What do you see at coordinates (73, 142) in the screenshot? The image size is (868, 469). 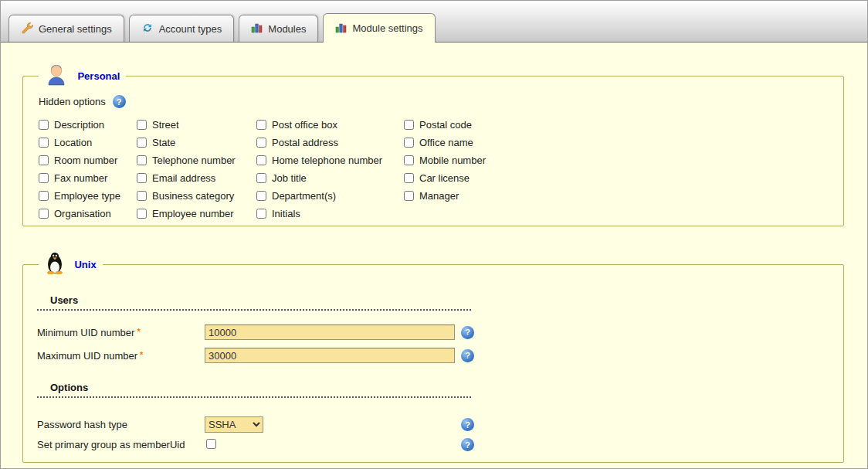 I see `checkbox-label: Location` at bounding box center [73, 142].